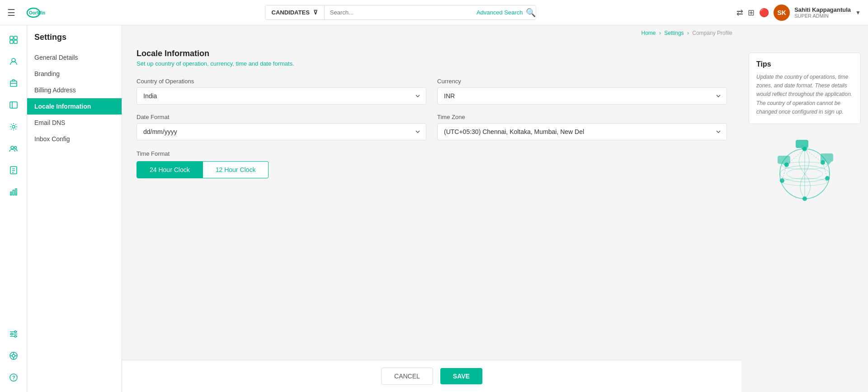 The height and width of the screenshot is (392, 868). I want to click on country-label: Country of Operations, so click(281, 81).